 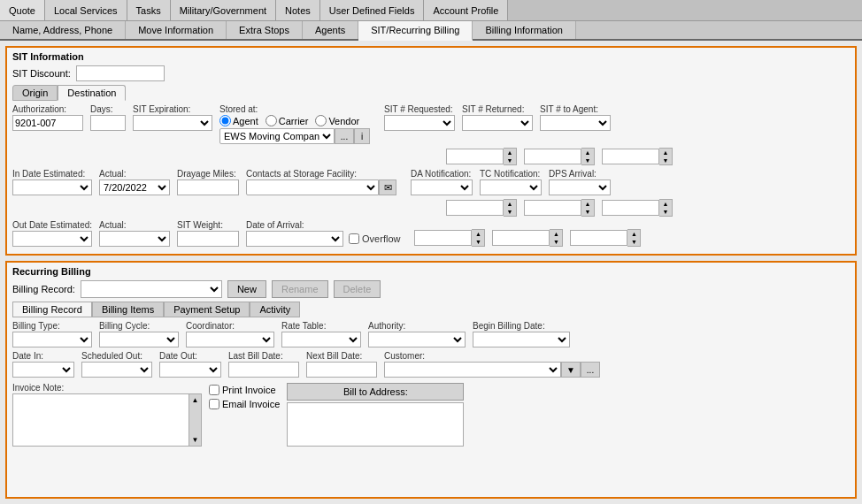 I want to click on tab-user-defined-fields: User Defined Fields, so click(x=373, y=11).